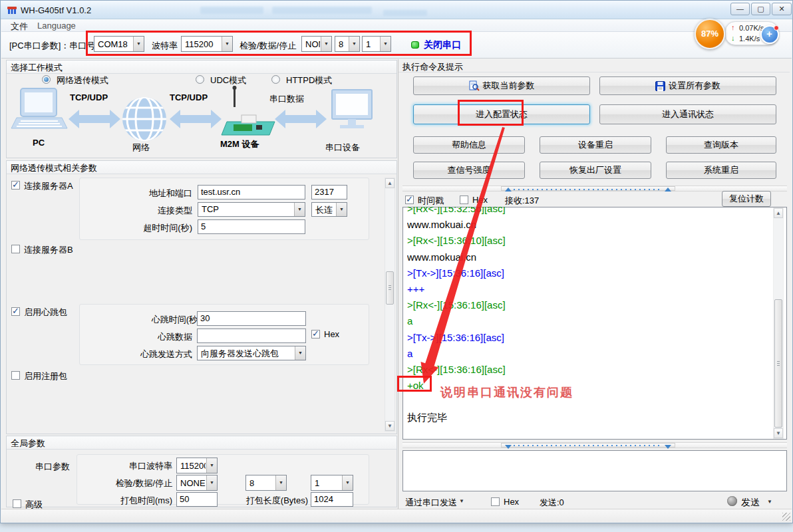 Image resolution: width=793 pixels, height=532 pixels. Describe the element at coordinates (39, 142) in the screenshot. I see `pc-caption: PC` at that location.